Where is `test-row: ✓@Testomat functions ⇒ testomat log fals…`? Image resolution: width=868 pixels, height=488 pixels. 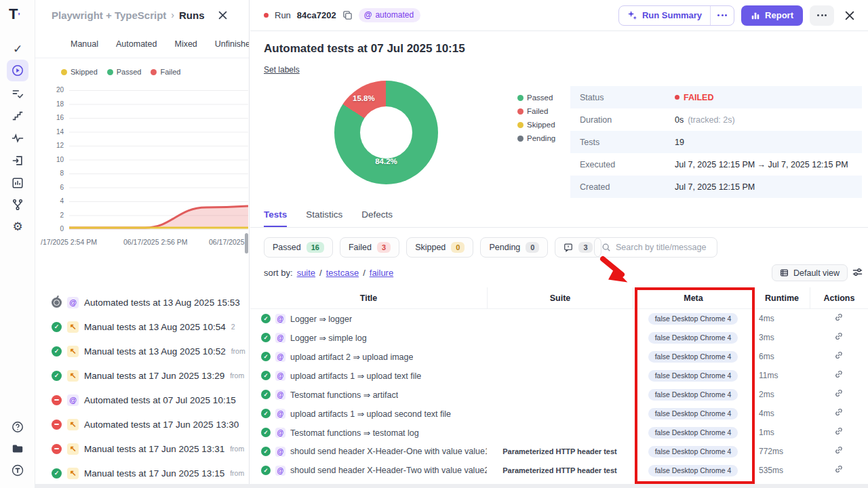 test-row: ✓@Testomat functions ⇒ testomat log fals… is located at coordinates (559, 432).